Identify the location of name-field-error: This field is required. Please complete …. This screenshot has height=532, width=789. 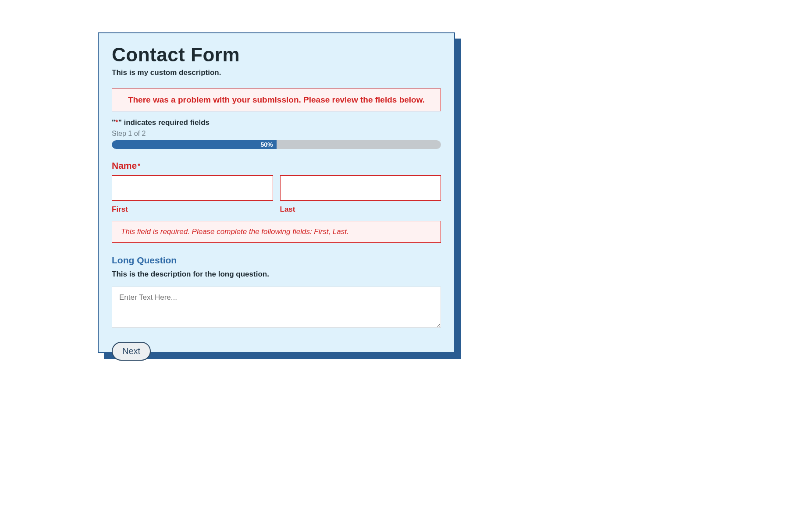
(276, 232).